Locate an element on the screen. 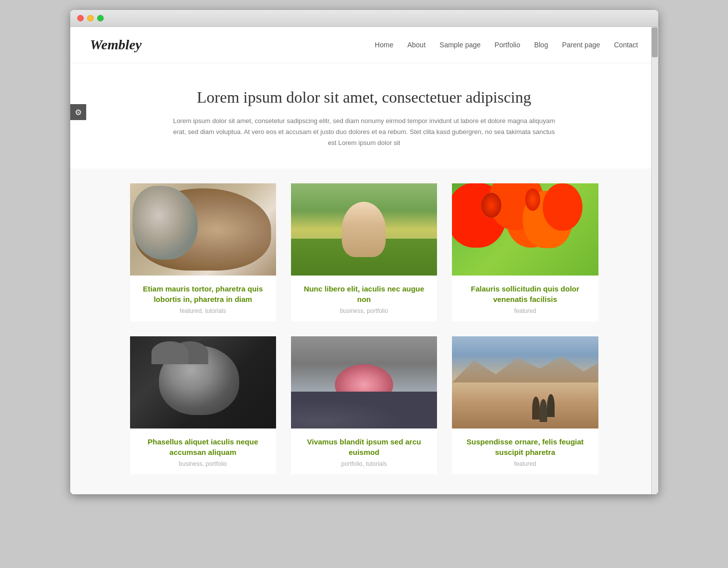  card-6-content: Suspendisse ornare, felis feugiat suscip… is located at coordinates (525, 451).